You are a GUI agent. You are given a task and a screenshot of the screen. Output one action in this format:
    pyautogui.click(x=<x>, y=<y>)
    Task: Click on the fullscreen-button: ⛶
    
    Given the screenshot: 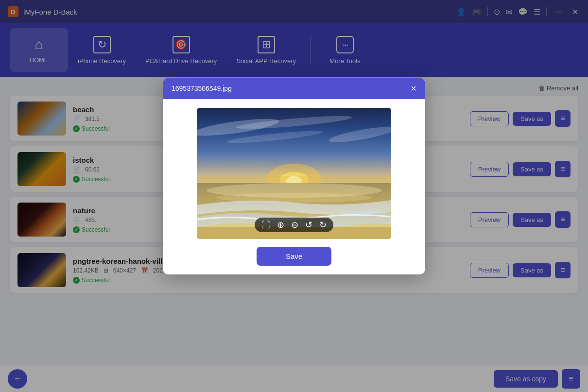 What is the action you would take?
    pyautogui.click(x=266, y=225)
    